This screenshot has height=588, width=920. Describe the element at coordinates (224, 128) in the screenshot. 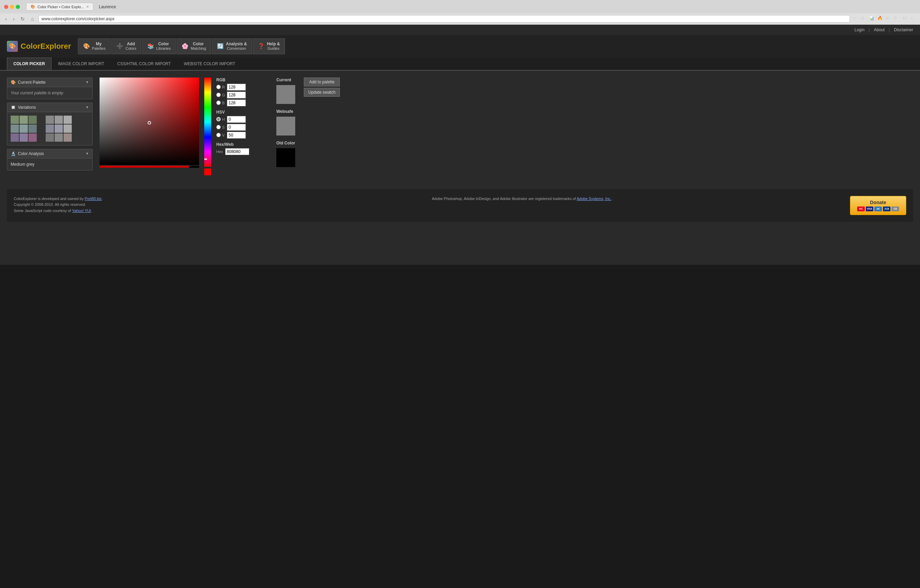

I see `hsv-s-letter: S` at that location.